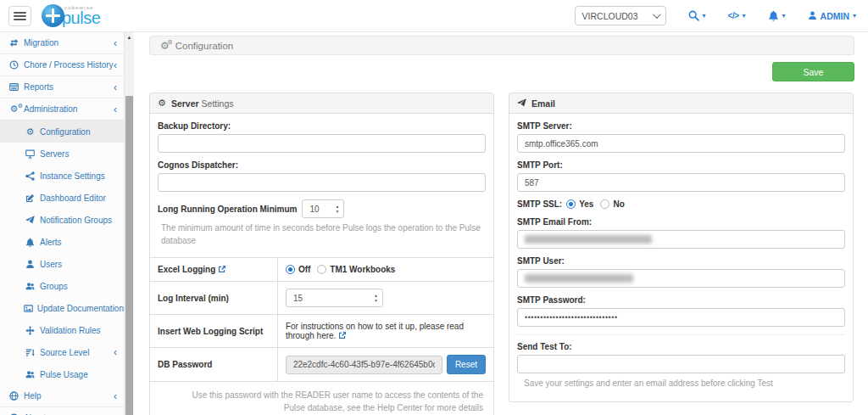 The height and width of the screenshot is (415, 868). What do you see at coordinates (835, 16) in the screenshot?
I see `admin-label: ADMIN` at bounding box center [835, 16].